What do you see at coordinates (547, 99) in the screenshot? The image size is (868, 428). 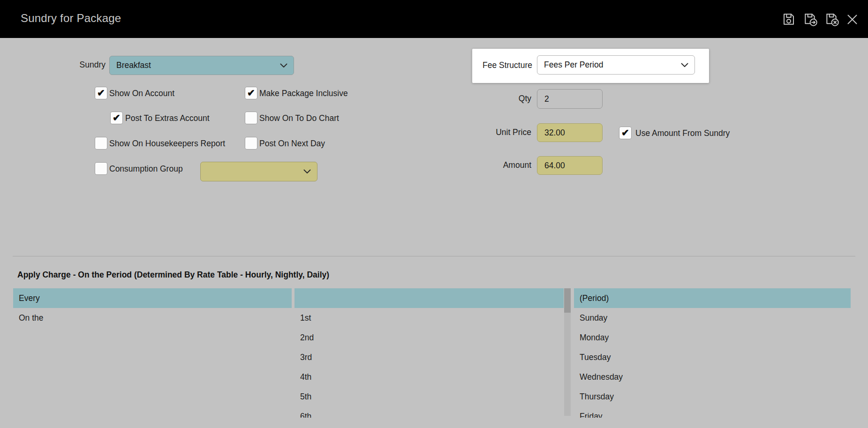 I see `qty-value: 2` at bounding box center [547, 99].